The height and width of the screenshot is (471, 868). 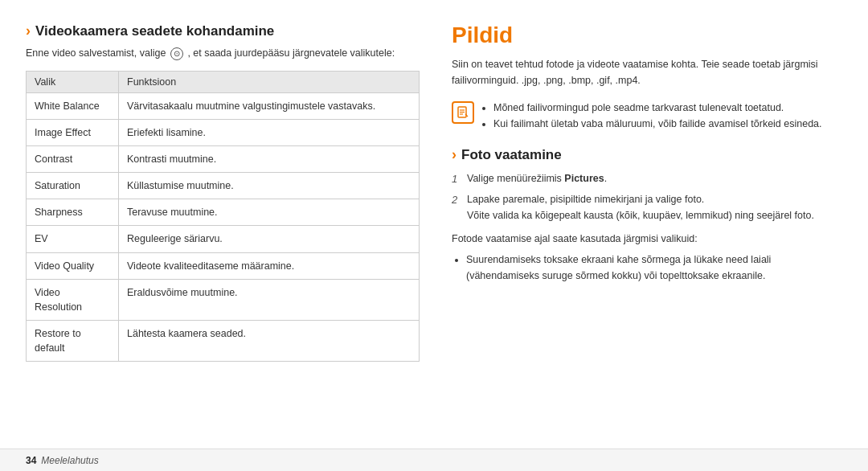 What do you see at coordinates (72, 106) in the screenshot?
I see `table-cell-valik: White Balance` at bounding box center [72, 106].